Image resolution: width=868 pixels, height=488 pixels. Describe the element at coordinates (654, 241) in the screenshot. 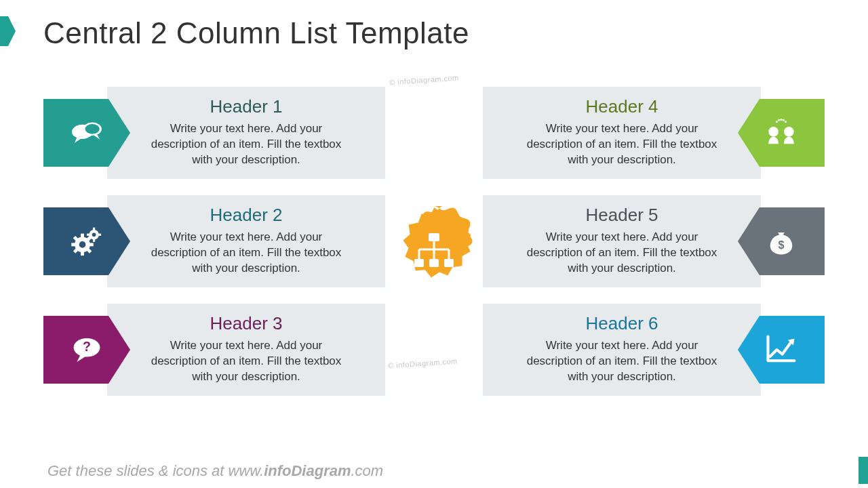

I see `list-item: Header 5 Write your text here. Add your …` at that location.